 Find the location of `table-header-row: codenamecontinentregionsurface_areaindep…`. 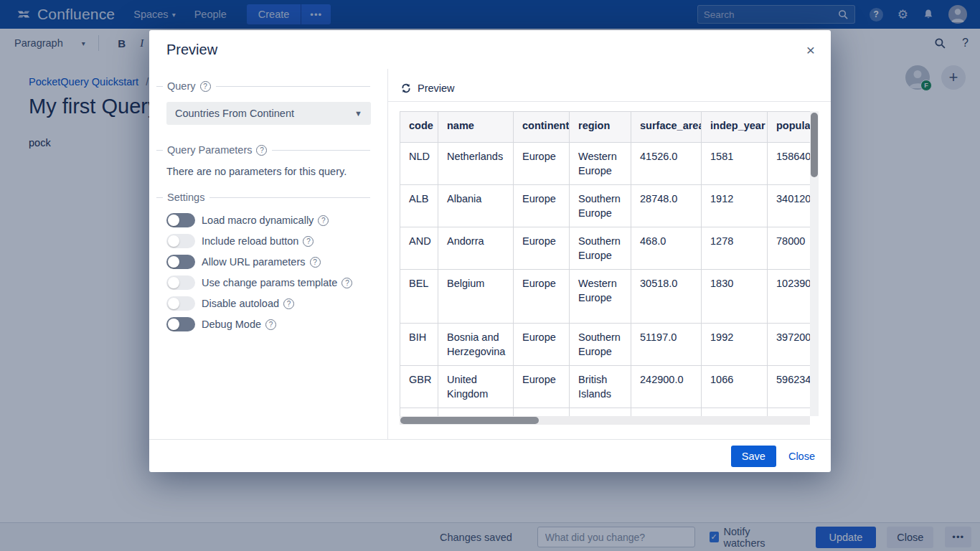

table-header-row: codenamecontinentregionsurface_areaindep… is located at coordinates (610, 128).